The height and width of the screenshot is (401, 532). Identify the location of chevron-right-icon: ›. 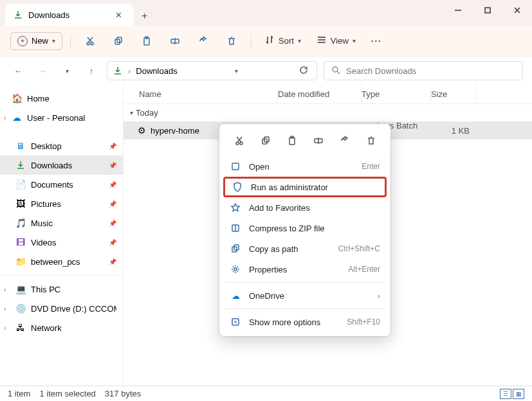
(379, 296).